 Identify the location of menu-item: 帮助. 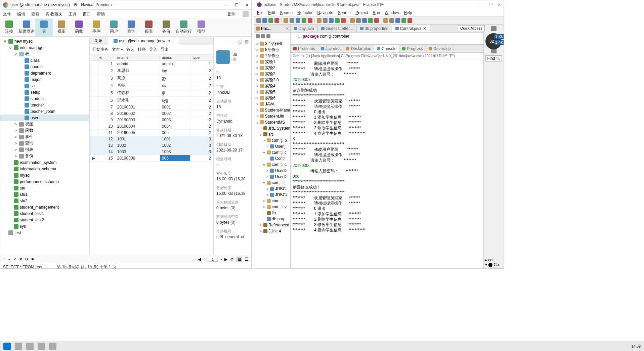
(101, 14).